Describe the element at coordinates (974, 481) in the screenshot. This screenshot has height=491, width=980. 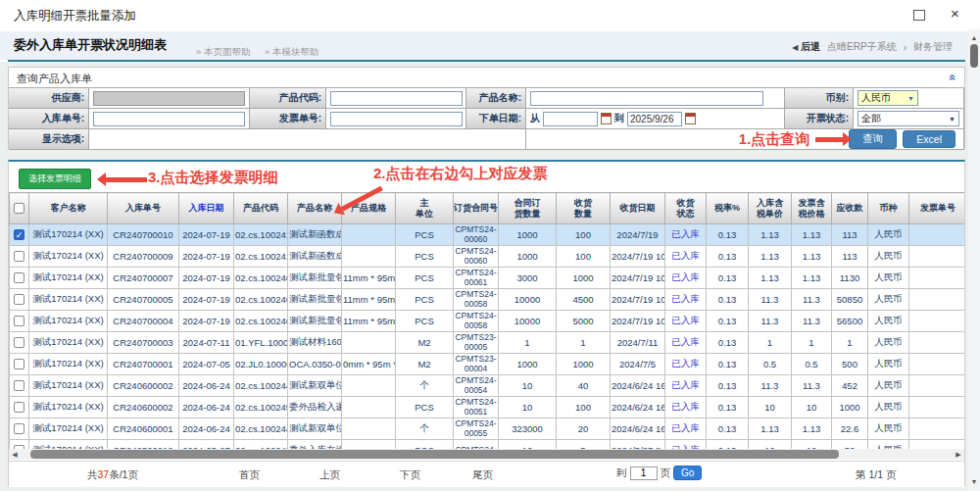
I see `scroll-down-icon: ▼` at that location.